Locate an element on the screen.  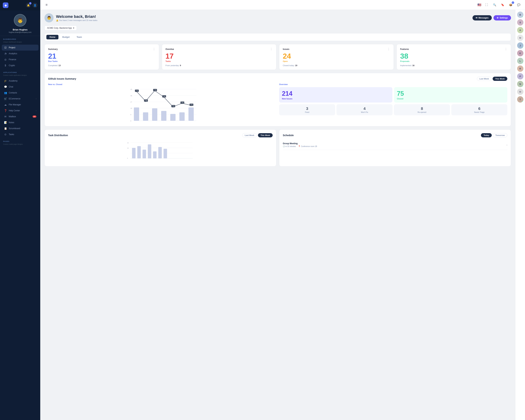
project-name: ACME Corp. Backend App is located at coordinates (59, 28).